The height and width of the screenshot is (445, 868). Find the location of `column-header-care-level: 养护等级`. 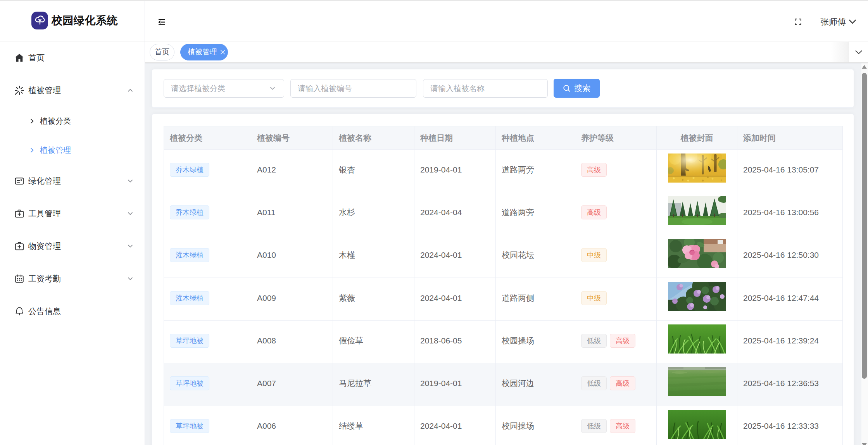

column-header-care-level: 养护等级 is located at coordinates (616, 138).